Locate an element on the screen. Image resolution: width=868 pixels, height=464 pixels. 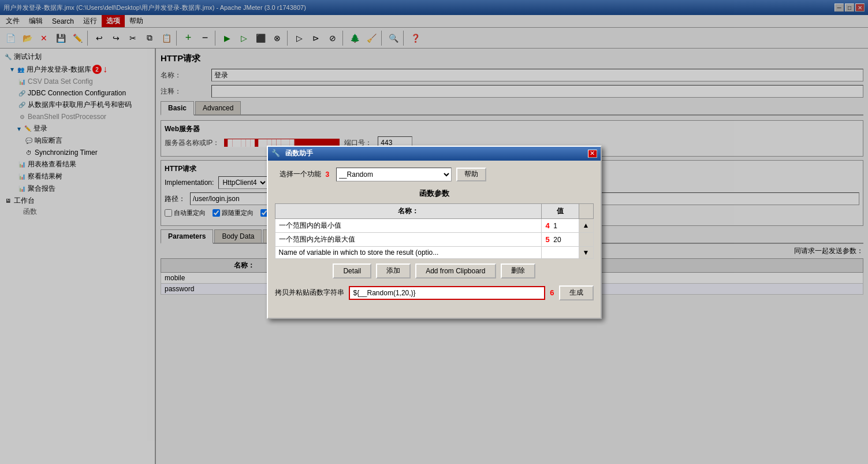
add-from-clipboard-button: Add from Clipboard is located at coordinates (455, 271).